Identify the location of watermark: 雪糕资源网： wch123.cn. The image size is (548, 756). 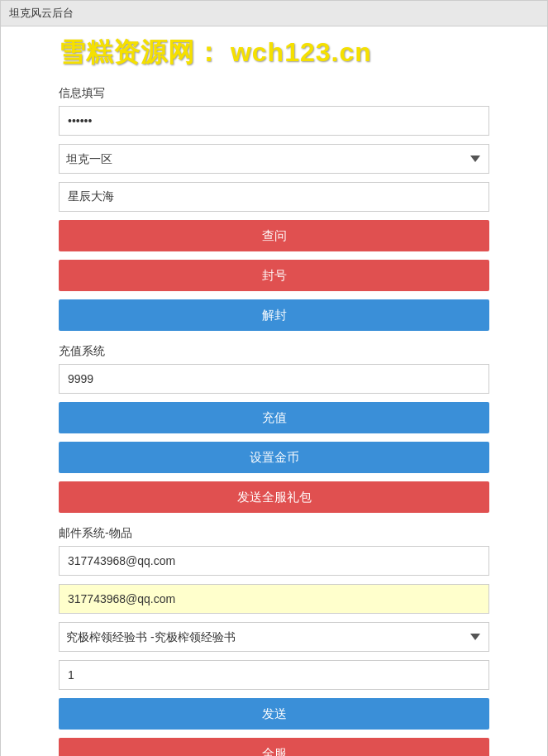
(274, 52).